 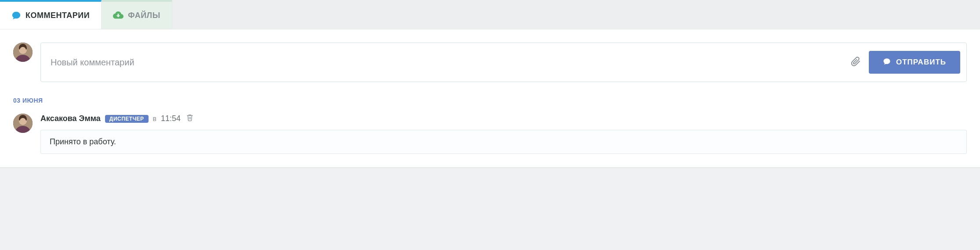 I want to click on attach-button, so click(x=856, y=62).